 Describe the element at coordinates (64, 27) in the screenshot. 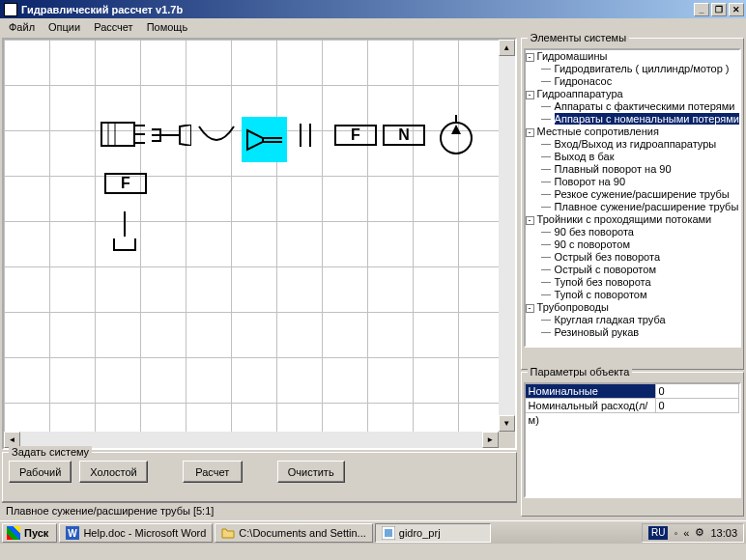

I see `menu-options: Опции` at that location.